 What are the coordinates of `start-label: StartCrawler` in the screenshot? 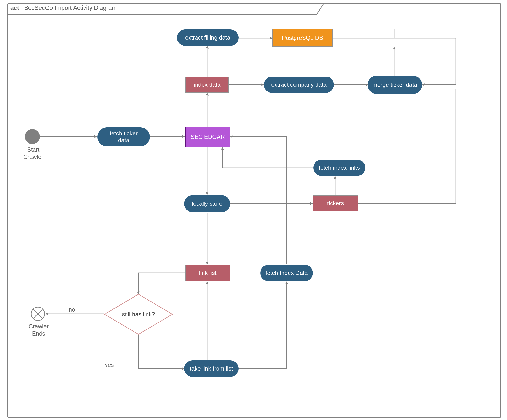 It's located at (33, 153).